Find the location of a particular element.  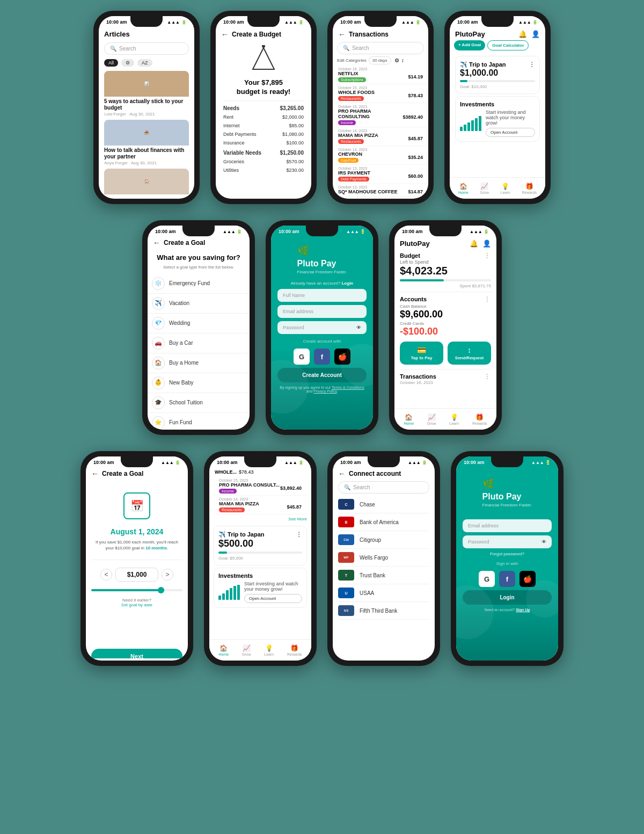

accounts-more-icon: ··· is located at coordinates (488, 299).